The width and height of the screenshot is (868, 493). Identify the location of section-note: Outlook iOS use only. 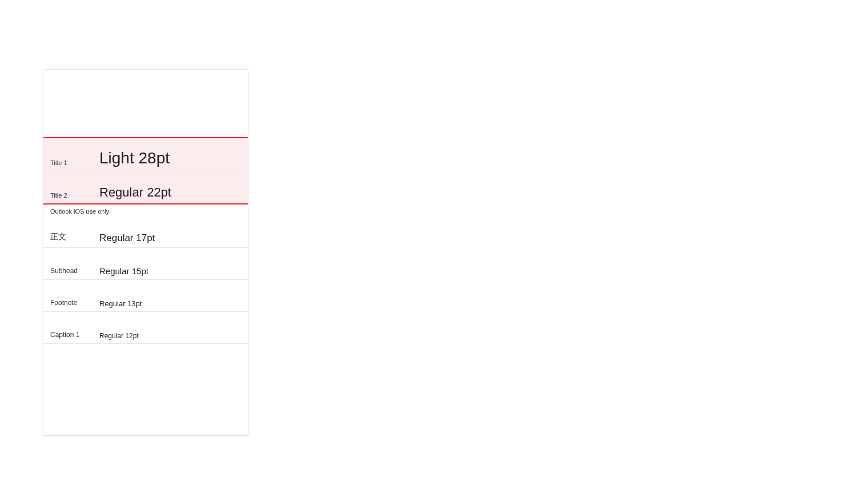
(146, 210).